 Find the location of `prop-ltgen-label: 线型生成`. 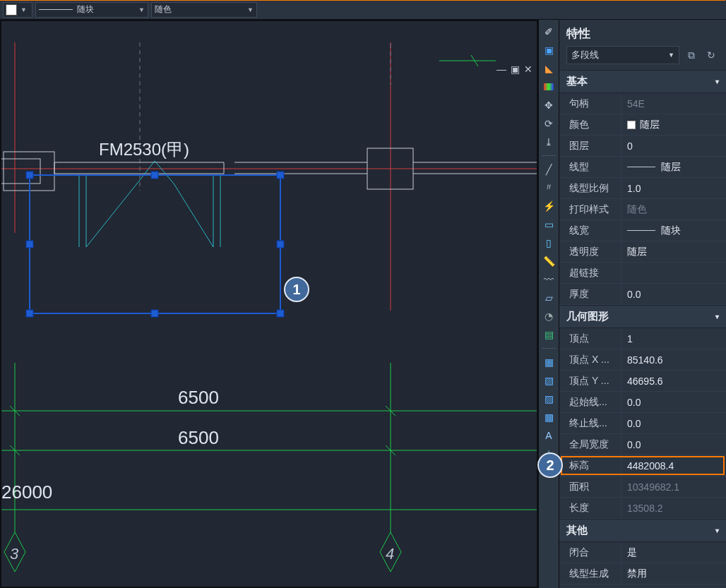

prop-ltgen-label: 线型生成 is located at coordinates (590, 573).